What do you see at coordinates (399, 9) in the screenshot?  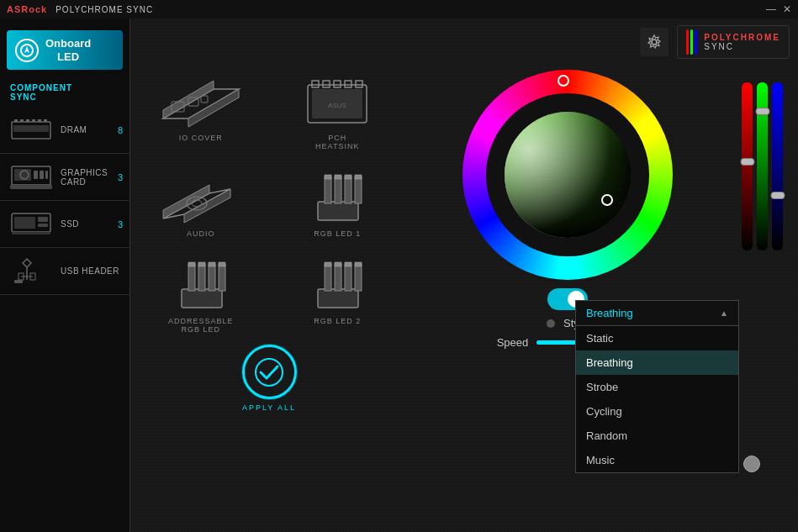 I see `title-bar: ASRock POLYCHROME SYNC — ✕` at bounding box center [399, 9].